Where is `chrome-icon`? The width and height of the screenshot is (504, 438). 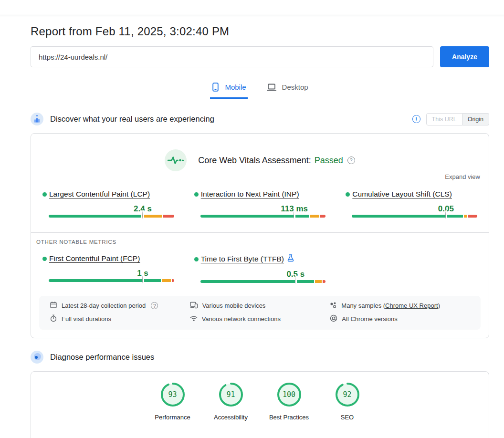
chrome-icon is located at coordinates (334, 319).